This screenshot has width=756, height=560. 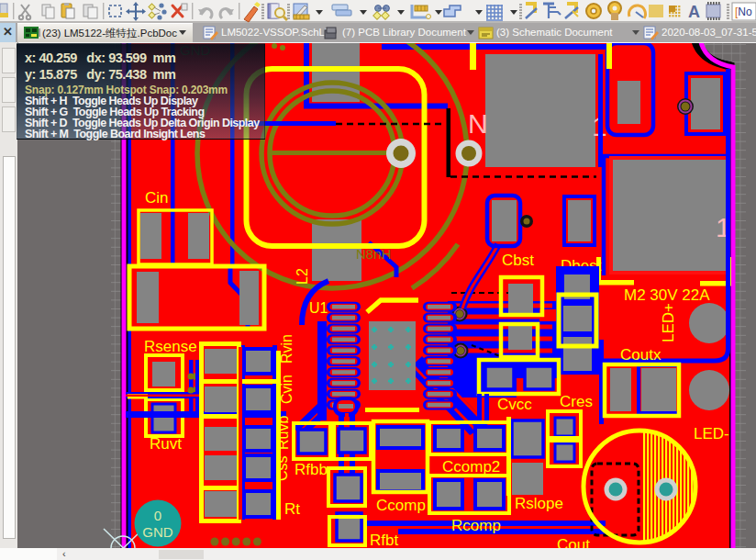 What do you see at coordinates (303, 276) in the screenshot?
I see `svg-text: L2` at bounding box center [303, 276].